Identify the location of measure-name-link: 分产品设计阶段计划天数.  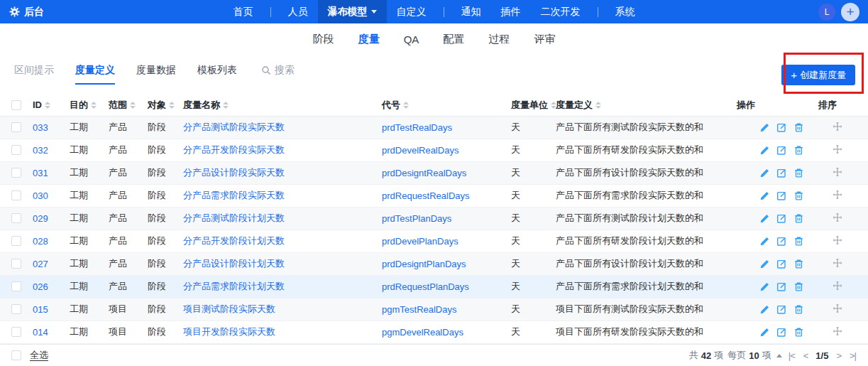
(234, 263).